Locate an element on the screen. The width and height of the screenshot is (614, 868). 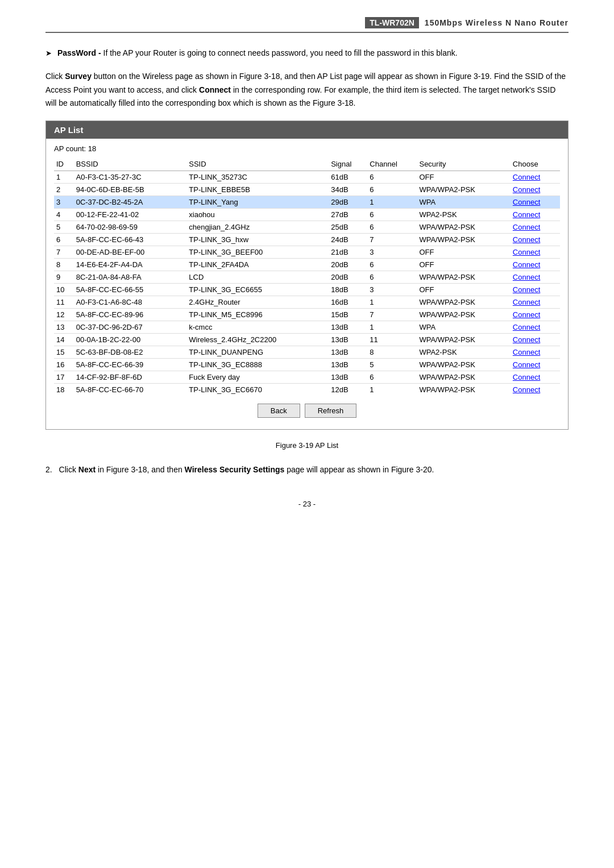
router-title: 150Mbps Wireless N Nano Router is located at coordinates (497, 23).